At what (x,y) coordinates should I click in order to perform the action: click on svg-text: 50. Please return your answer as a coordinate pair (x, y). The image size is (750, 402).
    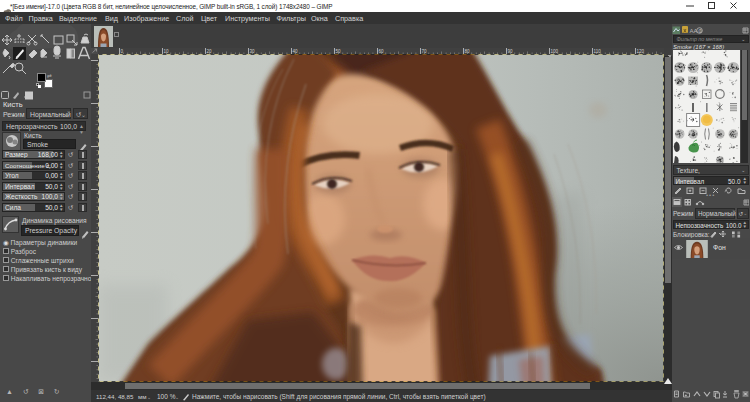
    Looking at the image, I should click on (339, 52).